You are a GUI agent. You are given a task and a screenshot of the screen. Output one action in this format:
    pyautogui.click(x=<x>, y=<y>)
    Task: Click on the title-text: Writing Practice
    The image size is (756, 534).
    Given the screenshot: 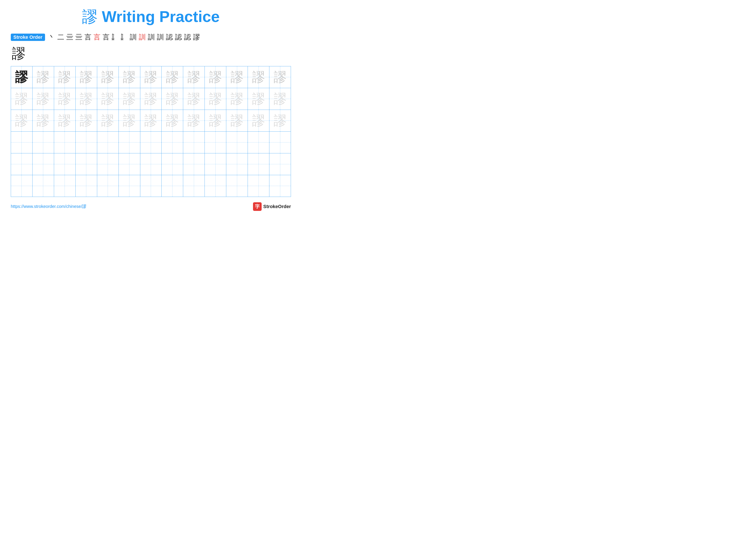 What is the action you would take?
    pyautogui.click(x=159, y=16)
    